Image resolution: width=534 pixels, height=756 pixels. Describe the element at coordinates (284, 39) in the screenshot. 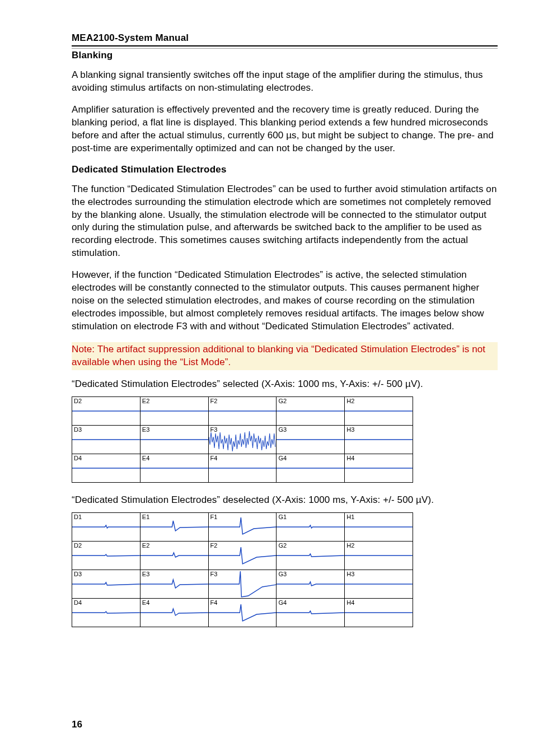

I see `manual-title: MEA2100-System Manual` at that location.